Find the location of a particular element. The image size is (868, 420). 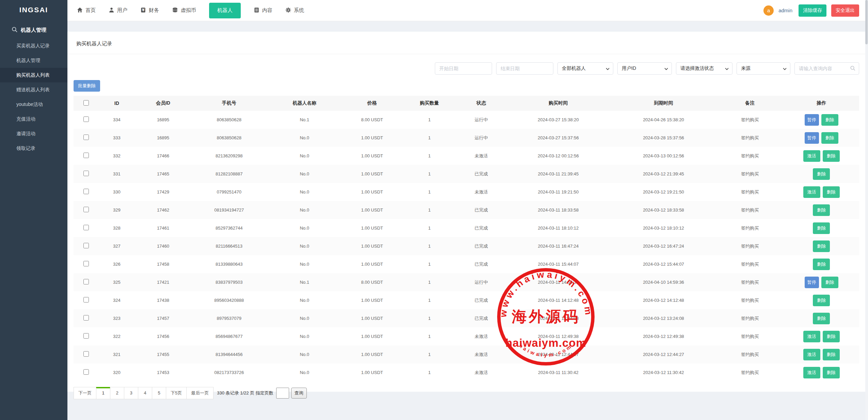

avatar: a is located at coordinates (769, 11).